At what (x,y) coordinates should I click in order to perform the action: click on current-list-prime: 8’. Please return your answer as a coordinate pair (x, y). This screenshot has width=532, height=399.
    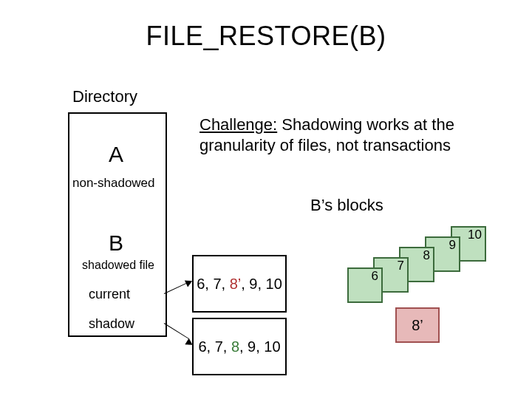
    Looking at the image, I should click on (236, 284).